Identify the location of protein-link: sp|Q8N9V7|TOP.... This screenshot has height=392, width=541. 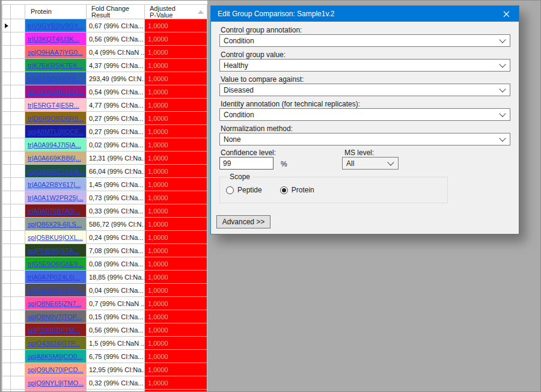
(55, 317).